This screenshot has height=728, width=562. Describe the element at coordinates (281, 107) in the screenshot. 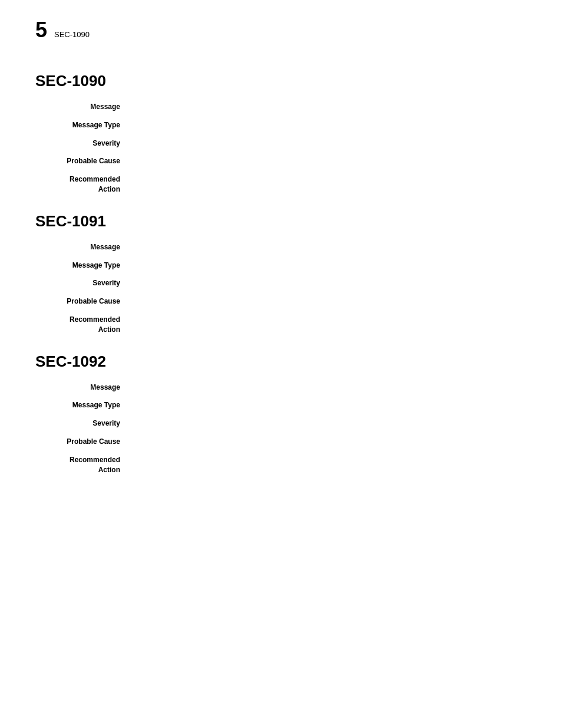

I see `field-row-sec-1090-message: Message` at that location.